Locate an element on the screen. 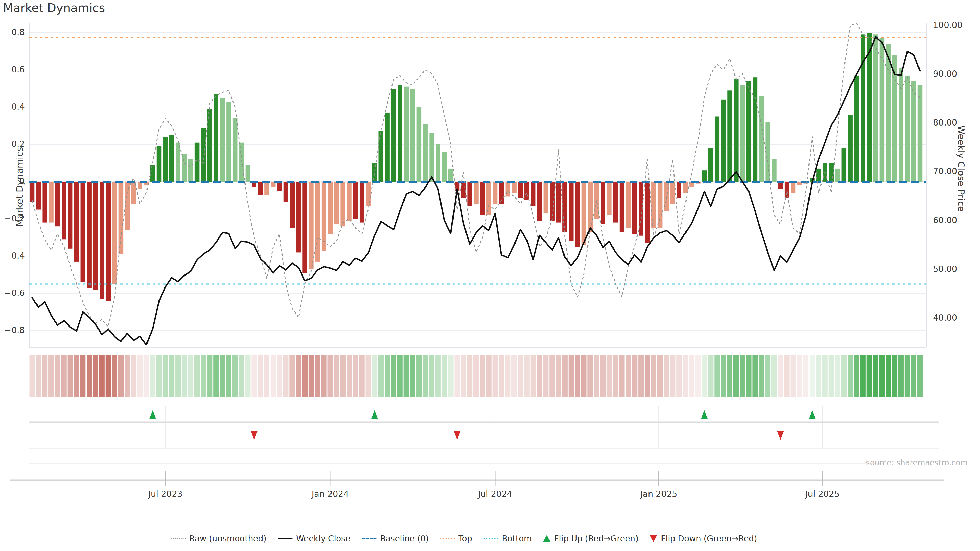 The height and width of the screenshot is (551, 980). heatmap-strip is located at coordinates (476, 376).